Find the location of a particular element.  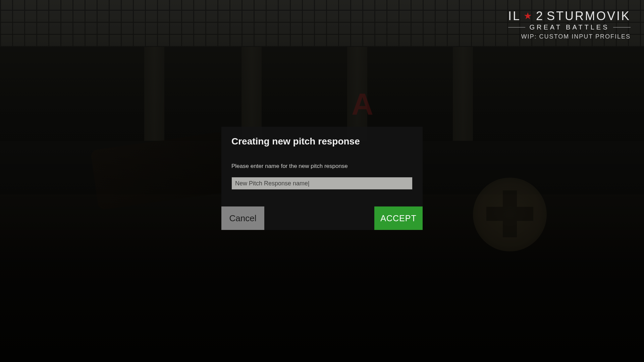

logo-sturmovik-text: STURMOVIK is located at coordinates (589, 16).